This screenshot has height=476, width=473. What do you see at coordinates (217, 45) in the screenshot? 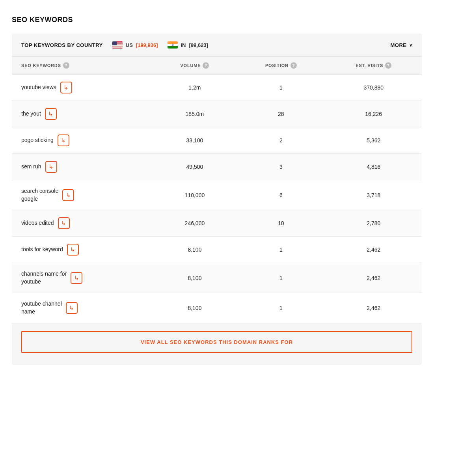
I see `country-header: TOP KEYWORDS BY COUNTRY US [199,936]` at bounding box center [217, 45].